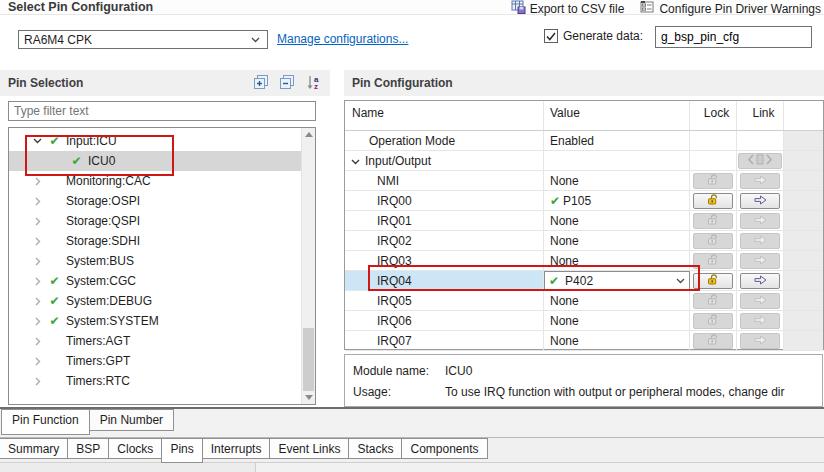 This screenshot has width=824, height=472. Describe the element at coordinates (394, 321) in the screenshot. I see `config-name-label: IRQ06` at that location.